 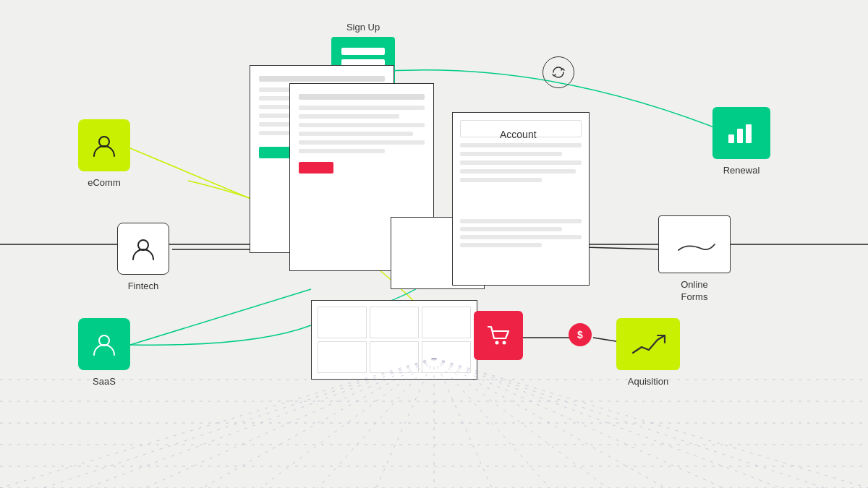 What do you see at coordinates (363, 27) in the screenshot?
I see `signup-label: Sign Up` at bounding box center [363, 27].